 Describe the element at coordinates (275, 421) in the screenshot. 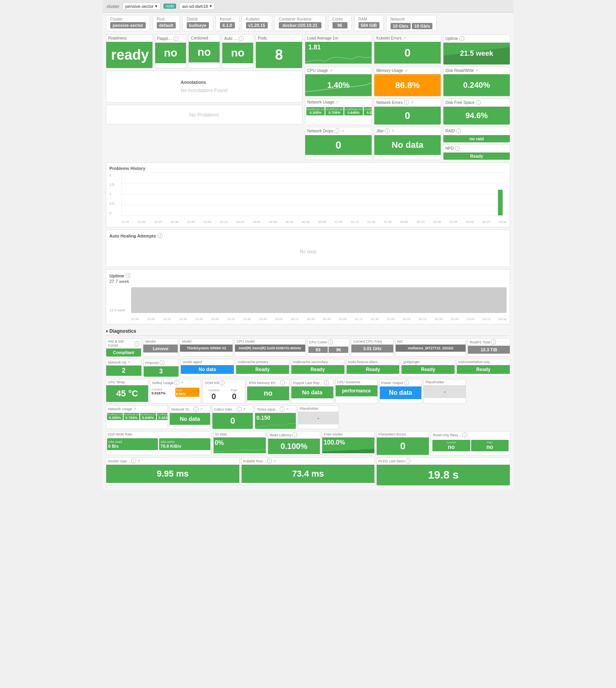

I see `times-sque-chart: 0.150` at that location.